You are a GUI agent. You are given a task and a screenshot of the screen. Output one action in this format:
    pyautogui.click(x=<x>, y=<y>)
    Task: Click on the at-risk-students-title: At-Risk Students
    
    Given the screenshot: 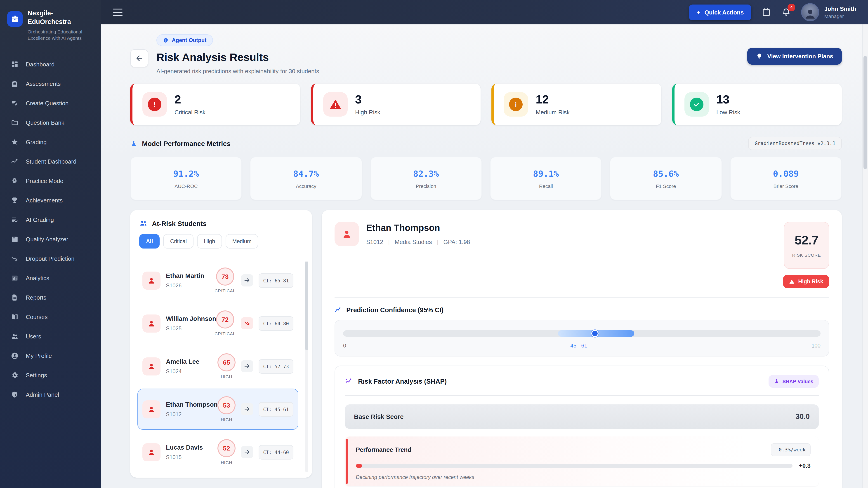 What is the action you would take?
    pyautogui.click(x=179, y=223)
    